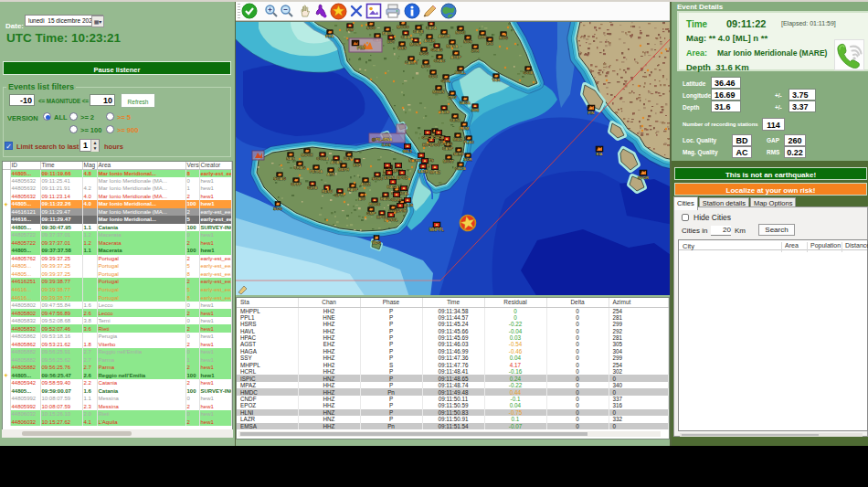  Describe the element at coordinates (424, 53) in the screenshot. I see `svg-text: SGG` at that location.